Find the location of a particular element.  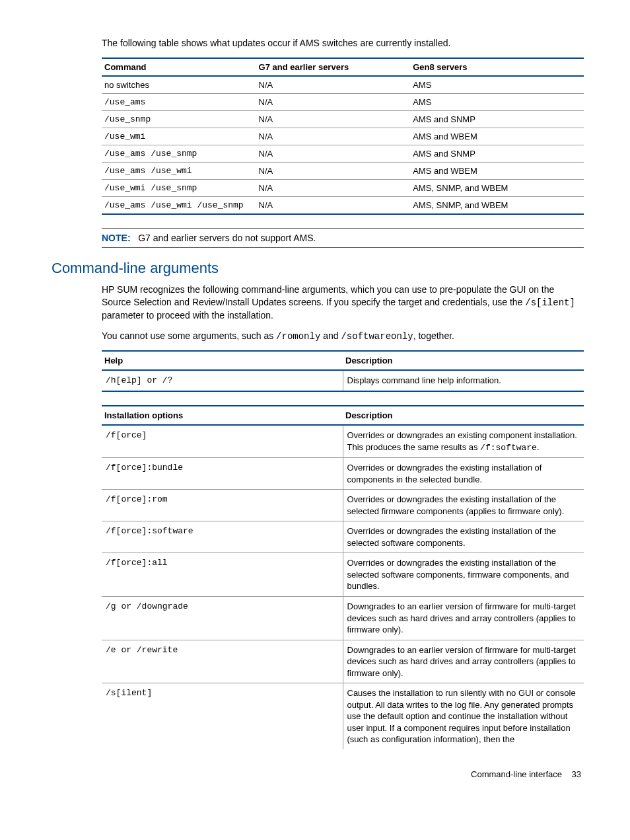

ams-cell-command: no switches is located at coordinates (179, 85).